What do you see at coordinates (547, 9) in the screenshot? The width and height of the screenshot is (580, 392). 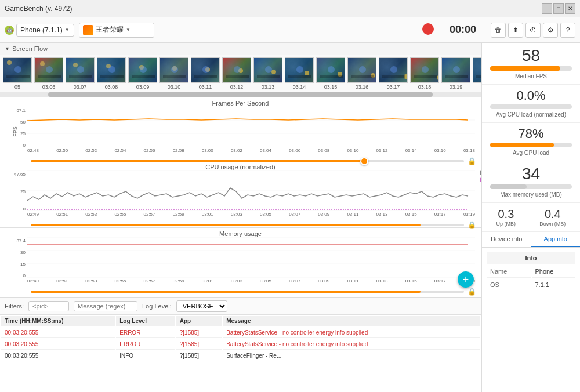 I see `minimize-button: —` at bounding box center [547, 9].